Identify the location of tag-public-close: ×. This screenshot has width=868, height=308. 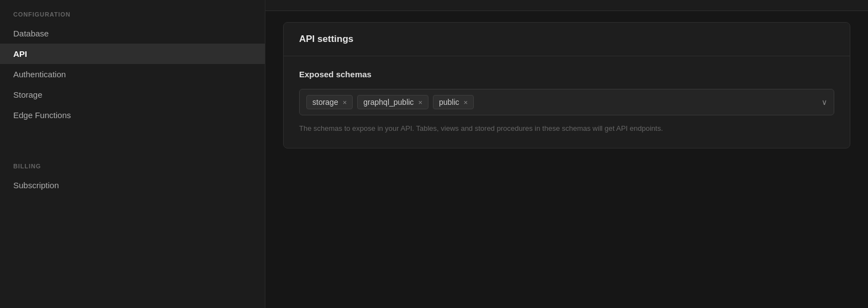
(466, 103).